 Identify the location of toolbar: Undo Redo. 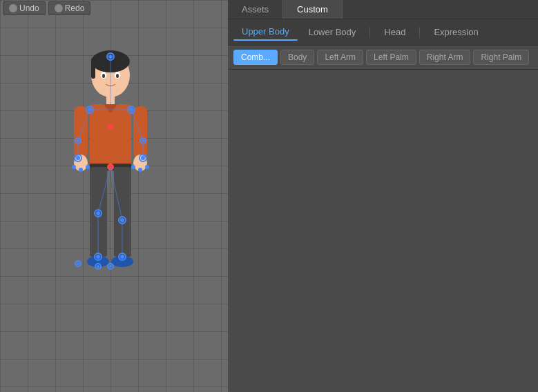
(47, 8).